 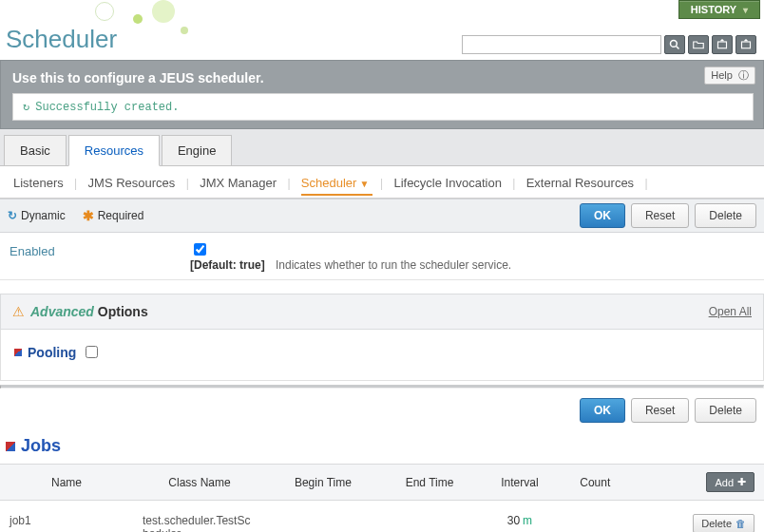 I want to click on sub-nav: Listeners | JMS Resources | JMX Manager …, so click(x=382, y=182).